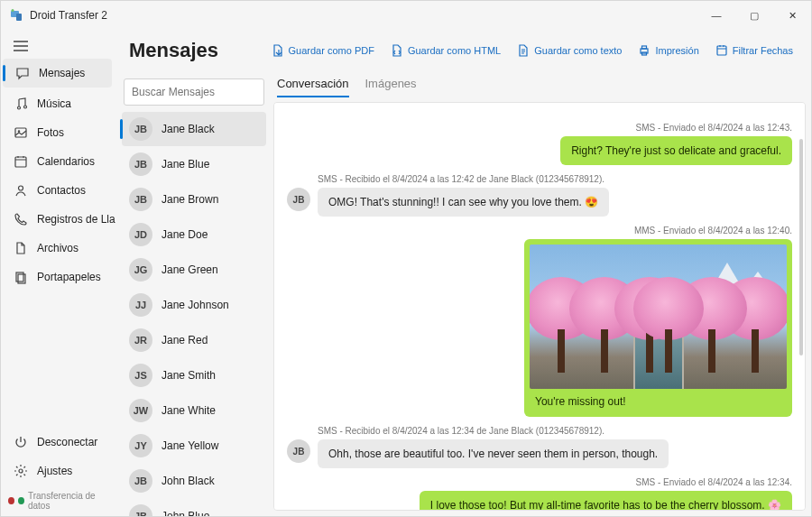  I want to click on sidebar-item-fotos: Fotos, so click(58, 133).